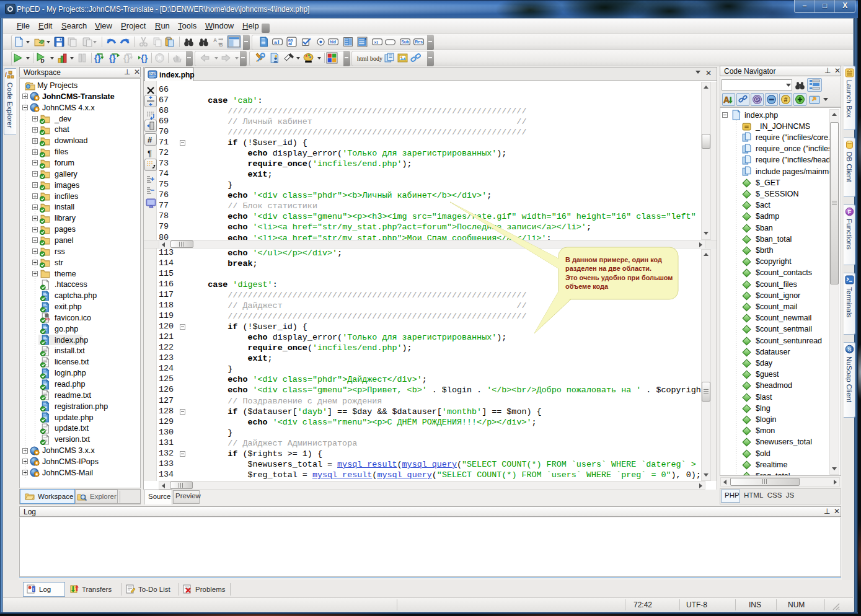 The image size is (861, 616). I want to click on svg-text: D, so click(42, 61).